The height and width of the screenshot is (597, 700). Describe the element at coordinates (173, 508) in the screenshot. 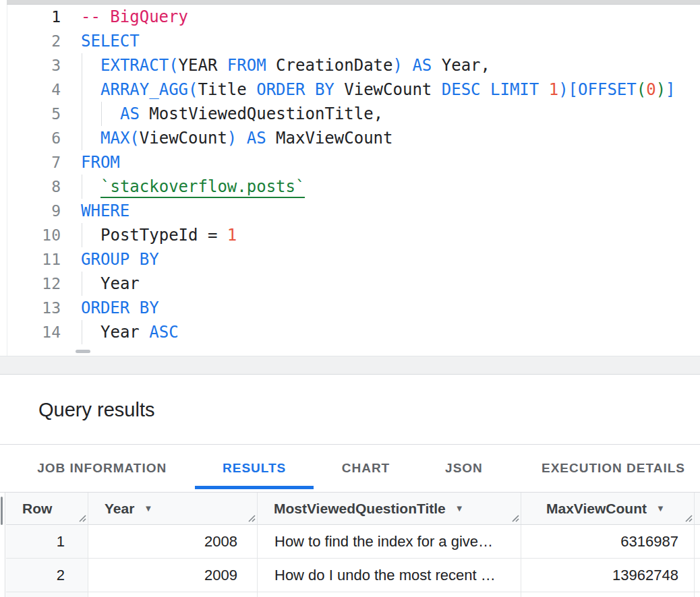

I see `column-header-year: Year▼` at that location.